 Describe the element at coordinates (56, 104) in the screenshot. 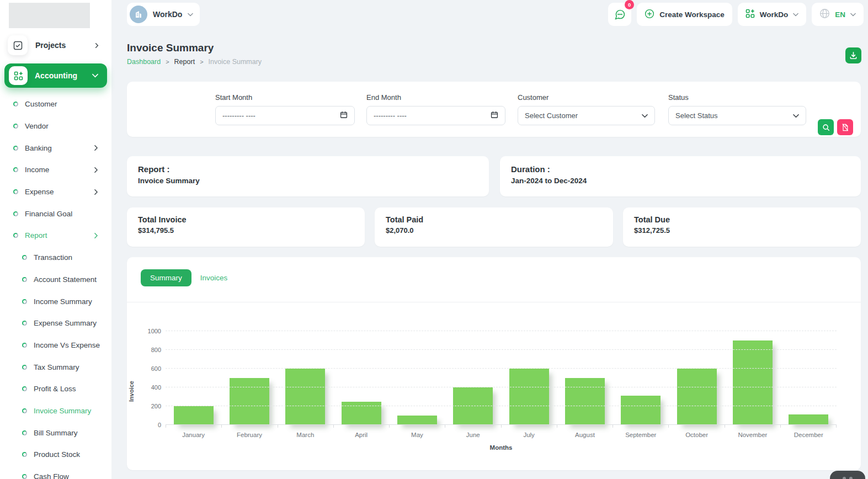

I see `sidebar-item-customer: Customer` at that location.